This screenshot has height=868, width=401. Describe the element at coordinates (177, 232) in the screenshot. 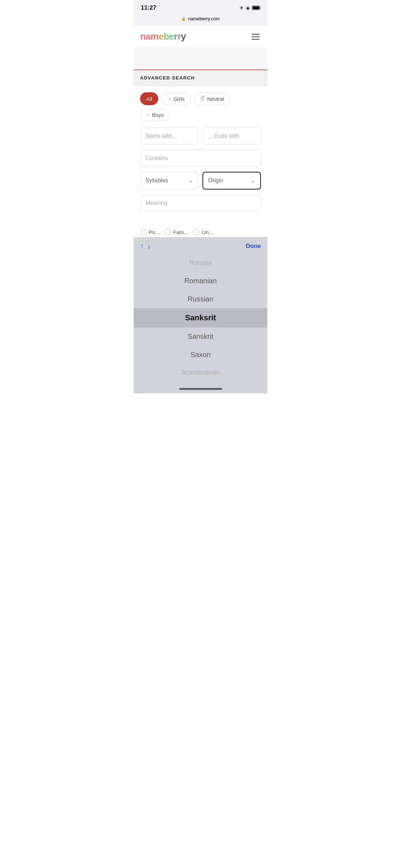

I see `radio-option-familiar: Fam...` at that location.